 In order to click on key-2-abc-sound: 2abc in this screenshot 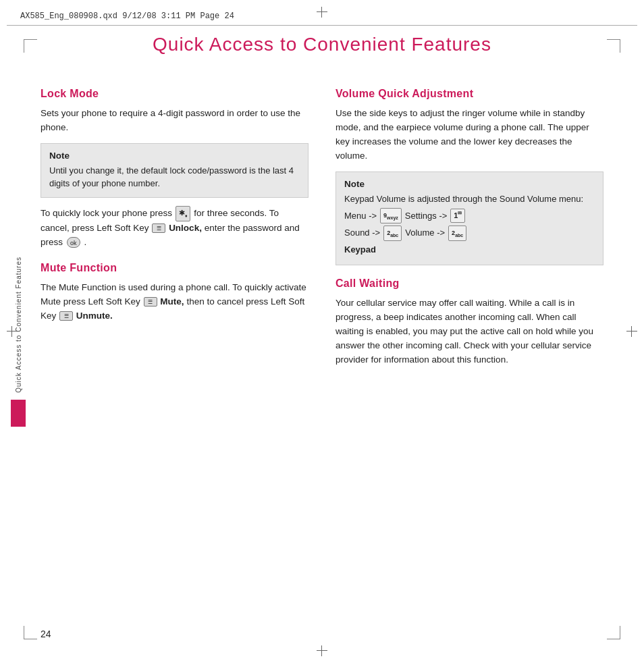, I will do `click(393, 234)`.